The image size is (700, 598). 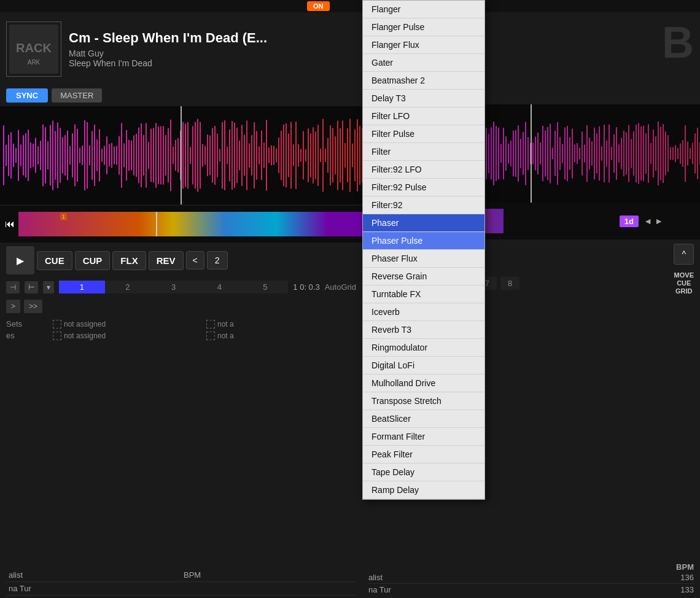 What do you see at coordinates (424, 152) in the screenshot?
I see `dropdown-item: Filter` at bounding box center [424, 152].